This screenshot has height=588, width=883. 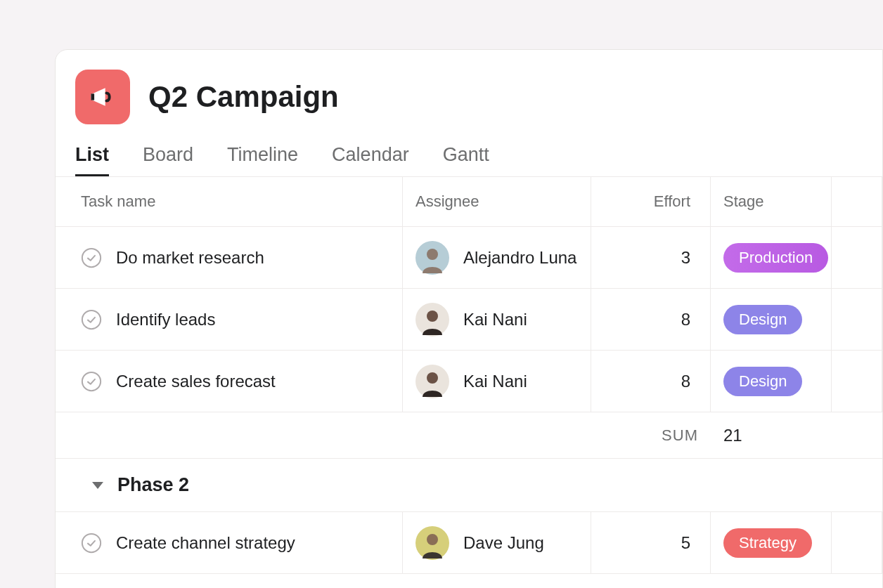 What do you see at coordinates (229, 542) in the screenshot?
I see `task-cell: Create channel strategy` at bounding box center [229, 542].